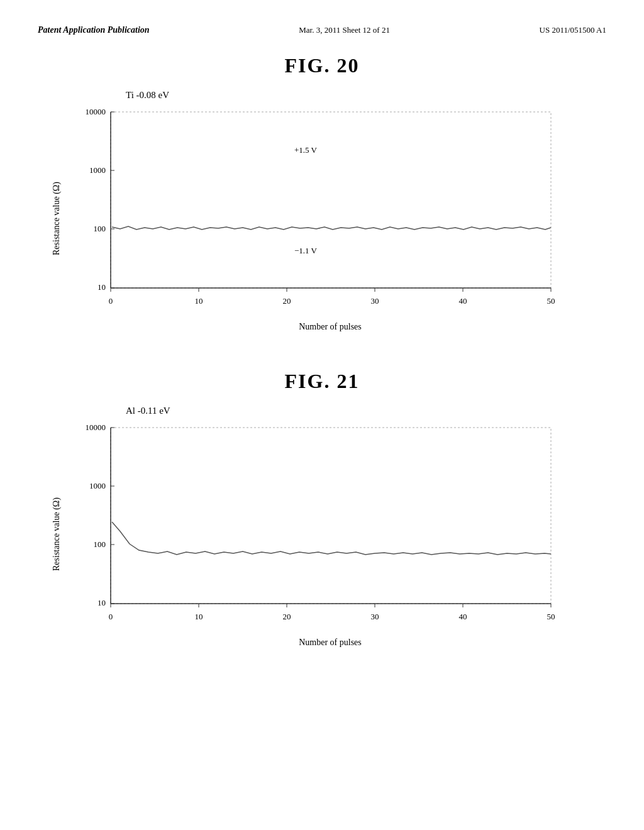 The width and height of the screenshot is (644, 830). I want to click on svg-text: +1.5 V, so click(306, 150).